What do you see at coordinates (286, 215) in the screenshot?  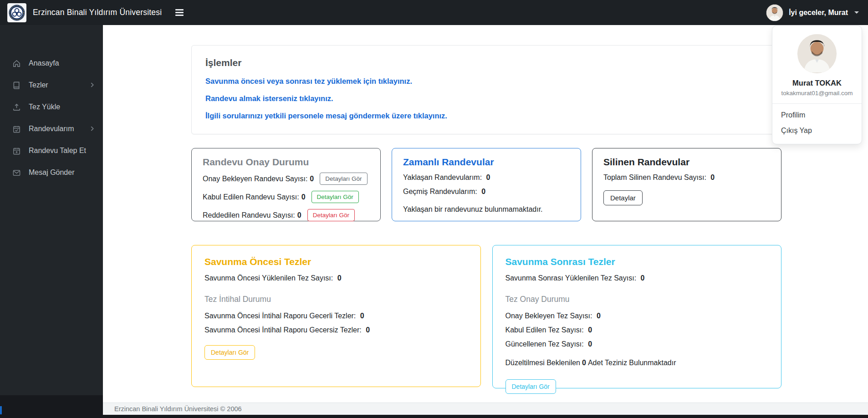 I see `stat-reddedilen-randevu: Reddedilen Randevu Sayısı: 0 Detayları G…` at bounding box center [286, 215].